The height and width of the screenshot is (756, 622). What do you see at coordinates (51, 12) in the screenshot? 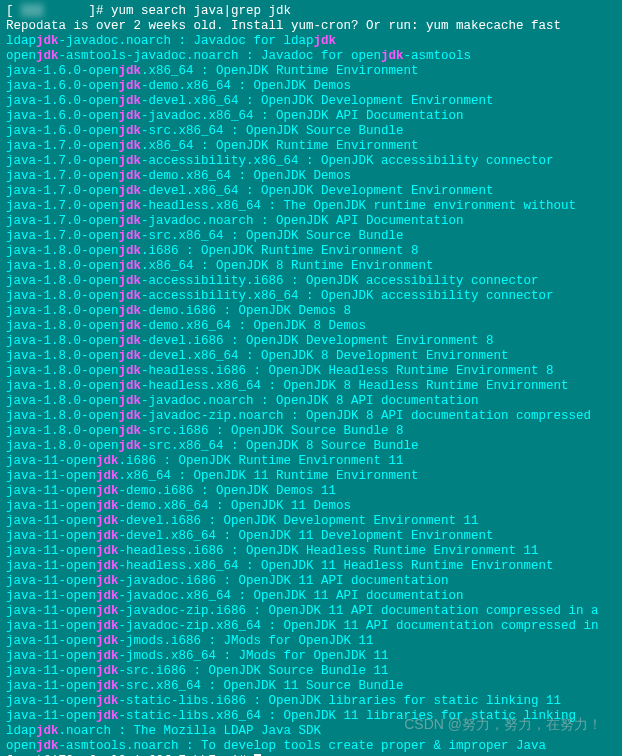
I see `hostname-obscured: ███` at bounding box center [51, 12].